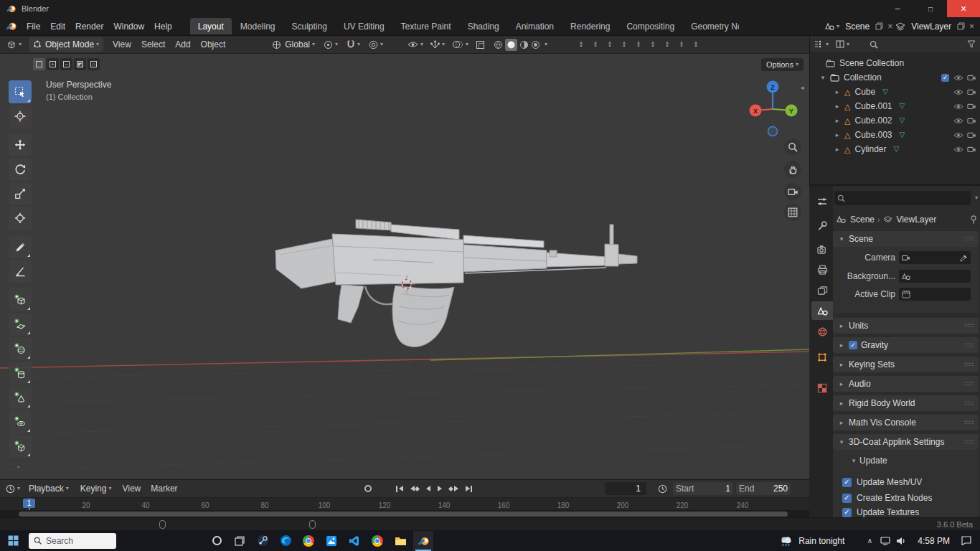 The image size is (980, 551). Describe the element at coordinates (13, 541) in the screenshot. I see `start-button` at that location.